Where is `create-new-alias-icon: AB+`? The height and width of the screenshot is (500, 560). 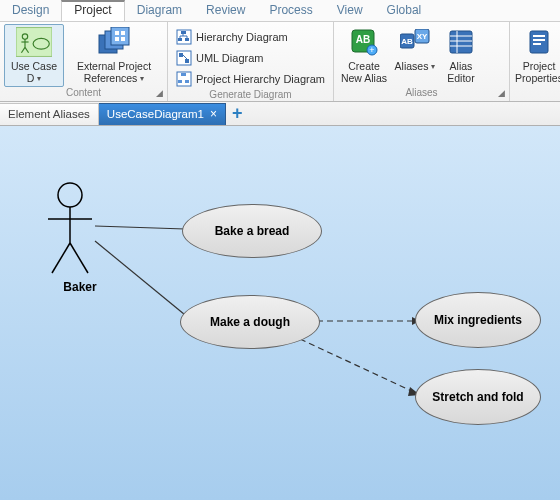 create-new-alias-icon: AB+ is located at coordinates (364, 42).